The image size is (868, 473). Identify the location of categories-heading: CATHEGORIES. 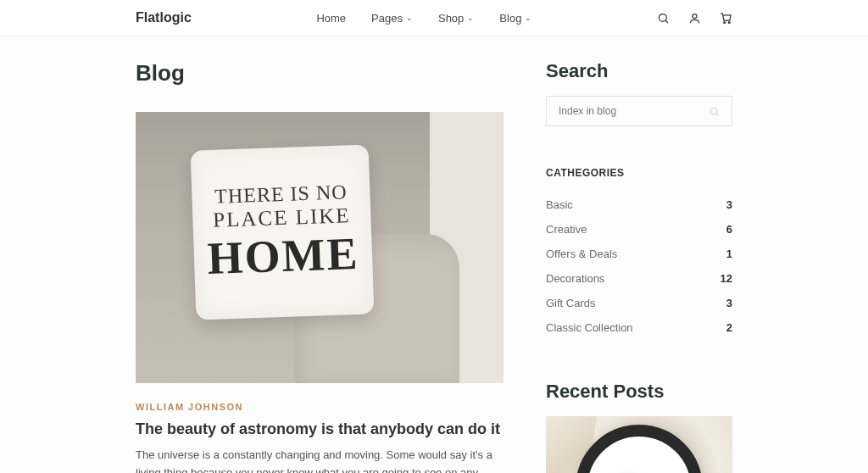
(639, 173).